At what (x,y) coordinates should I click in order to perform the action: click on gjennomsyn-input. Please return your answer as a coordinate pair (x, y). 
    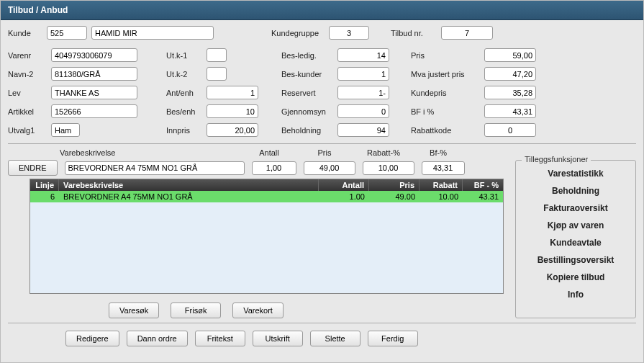
    Looking at the image, I should click on (363, 111).